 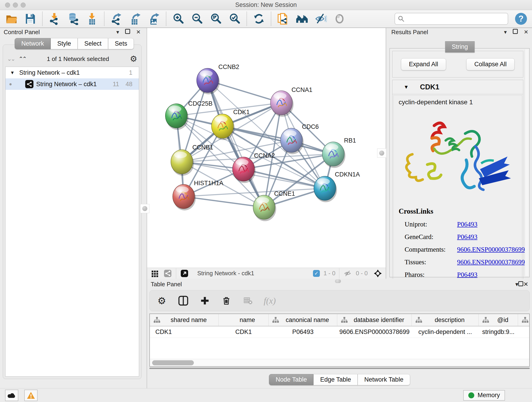 What do you see at coordinates (184, 273) in the screenshot?
I see `birds-eye-view-icon` at bounding box center [184, 273].